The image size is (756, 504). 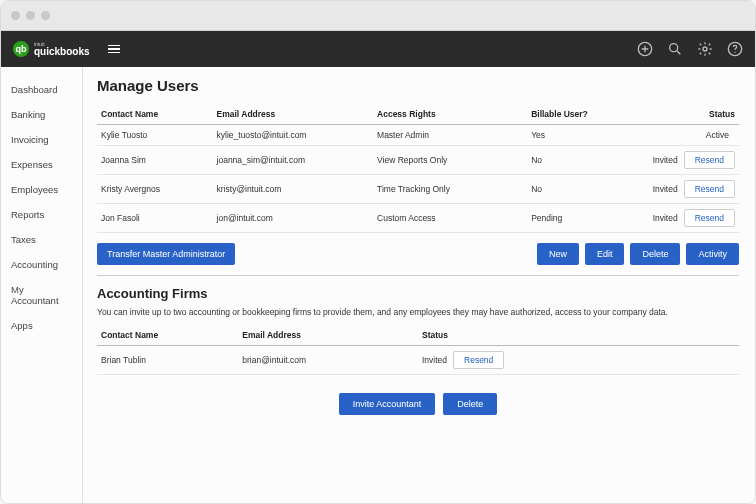 I want to click on transfer-master-admin-button: Transfer Master Administrator, so click(x=166, y=254).